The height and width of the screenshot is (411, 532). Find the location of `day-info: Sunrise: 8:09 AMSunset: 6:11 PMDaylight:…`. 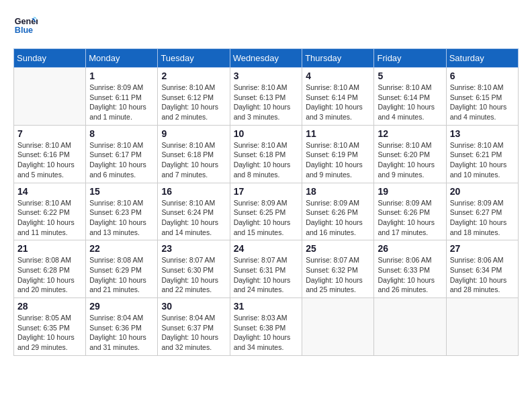

day-info: Sunrise: 8:09 AMSunset: 6:11 PMDaylight:… is located at coordinates (122, 102).